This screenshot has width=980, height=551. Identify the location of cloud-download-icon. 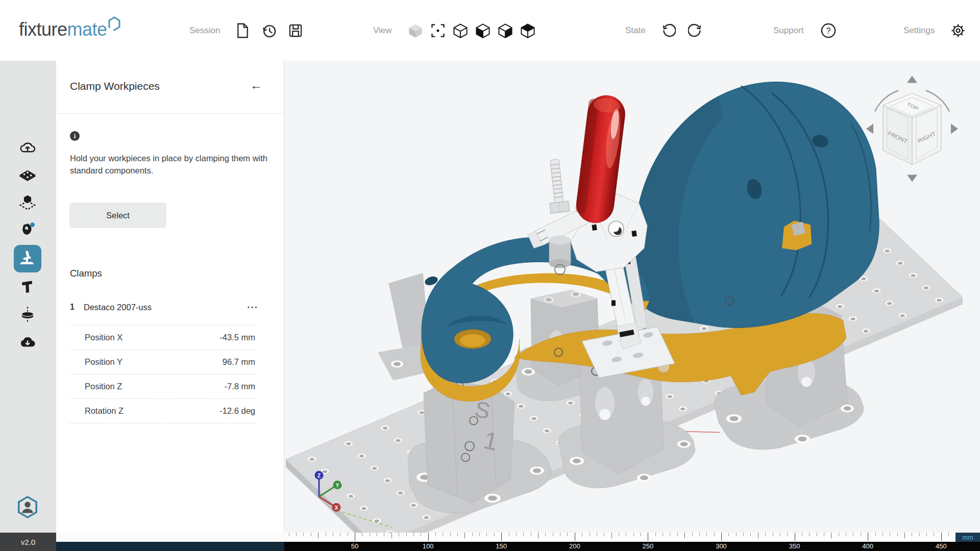
(28, 342).